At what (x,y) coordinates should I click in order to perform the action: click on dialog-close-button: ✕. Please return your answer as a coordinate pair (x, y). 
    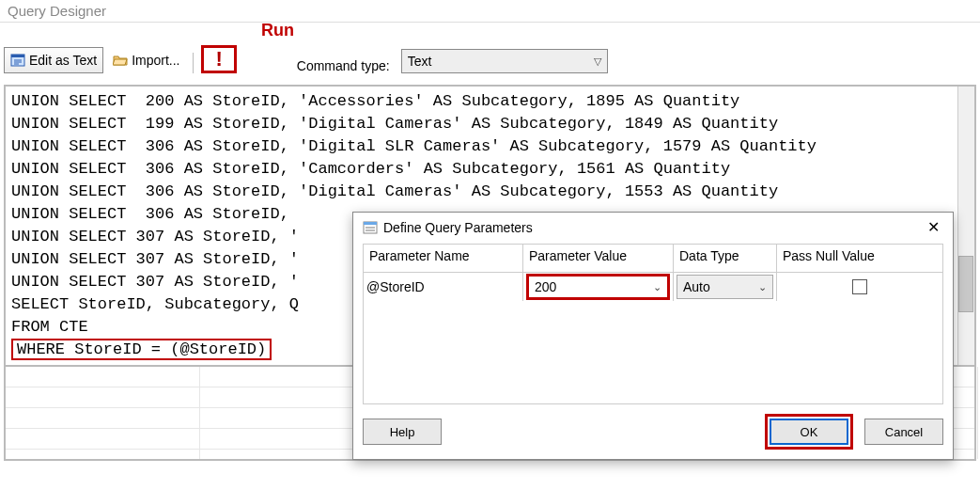
    Looking at the image, I should click on (934, 228).